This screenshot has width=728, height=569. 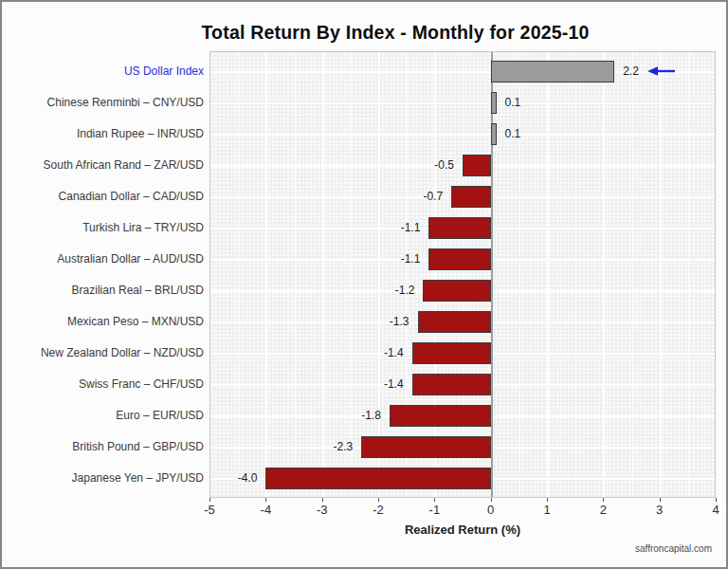 I want to click on y-axis-label: Chinese Renminbi – CNY/USD, so click(x=106, y=102).